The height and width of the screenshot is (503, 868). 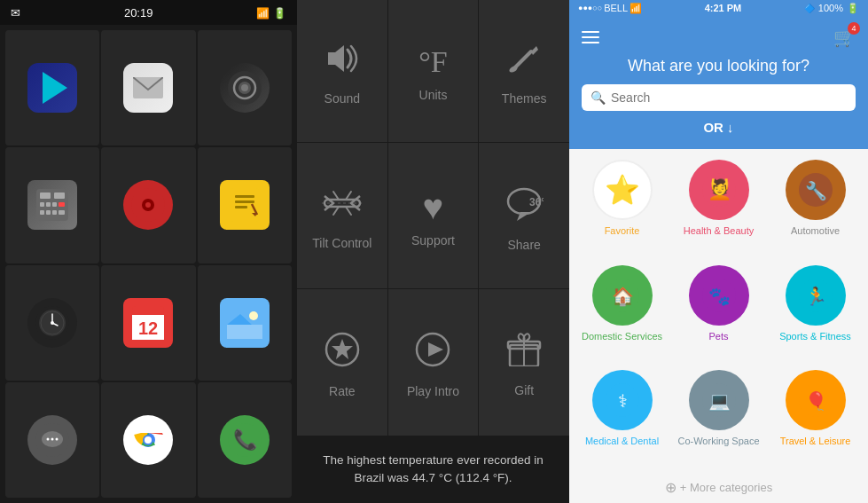 I want to click on domestic-label: Domestic Services, so click(x=622, y=336).